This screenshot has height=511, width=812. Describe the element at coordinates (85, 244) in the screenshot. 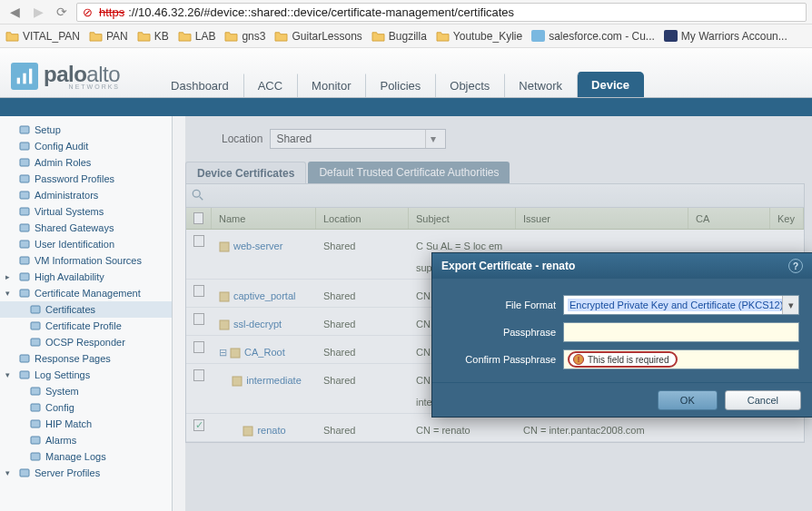

I see `sidebar-item-user-identification: User Identification` at that location.